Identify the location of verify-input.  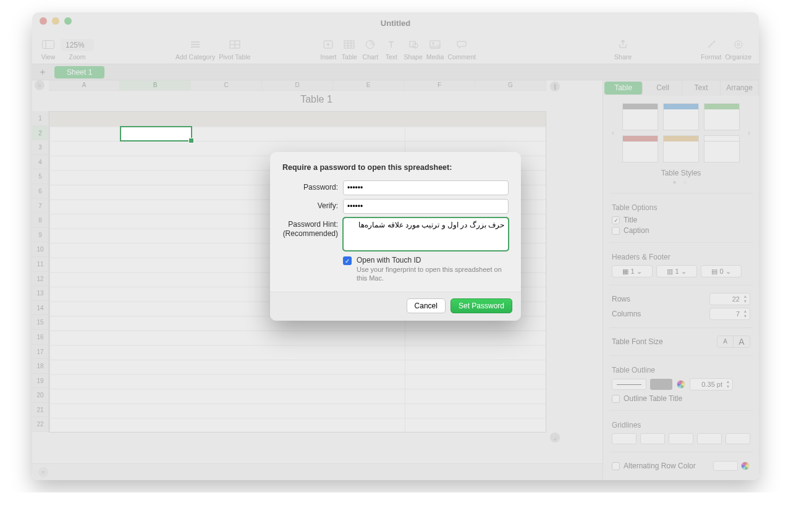
(426, 206).